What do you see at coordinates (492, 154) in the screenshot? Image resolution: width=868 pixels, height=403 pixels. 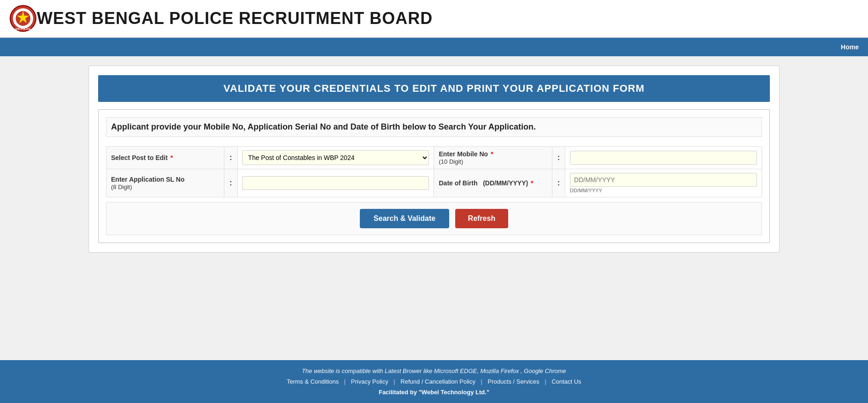 I see `required-star-mobile: *` at bounding box center [492, 154].